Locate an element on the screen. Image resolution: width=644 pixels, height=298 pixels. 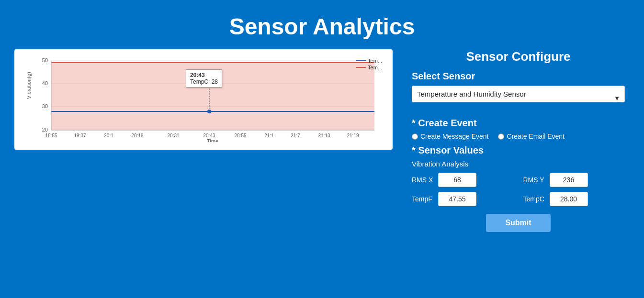
svg-text: 21:7 is located at coordinates (295, 136).